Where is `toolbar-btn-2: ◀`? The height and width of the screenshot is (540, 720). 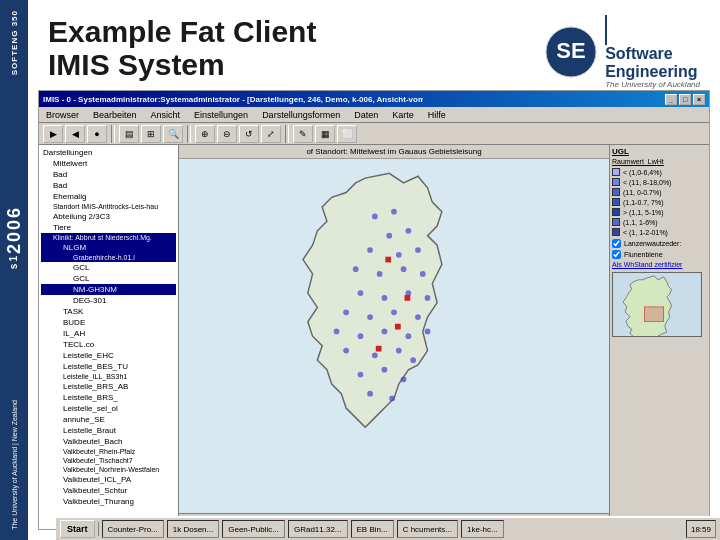 toolbar-btn-2: ◀ is located at coordinates (75, 134).